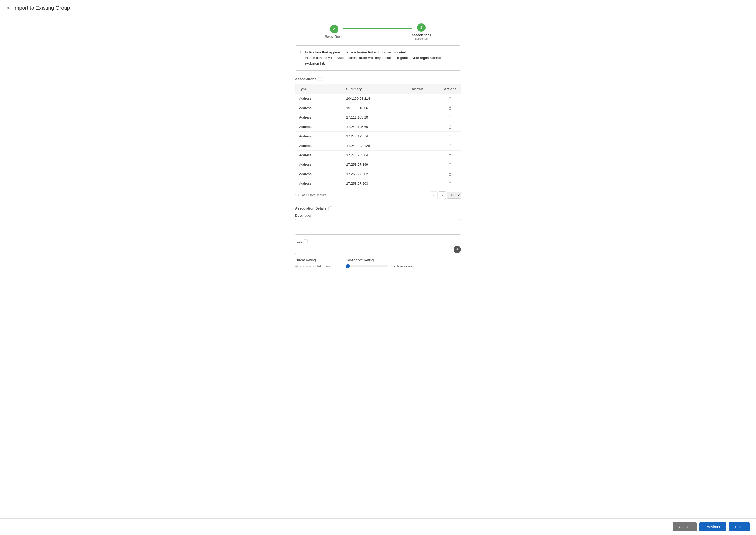 This screenshot has width=756, height=535. Describe the element at coordinates (378, 195) in the screenshot. I see `pagination-row: 1-10 of 11 total results ‹ › 10 25 50` at that location.